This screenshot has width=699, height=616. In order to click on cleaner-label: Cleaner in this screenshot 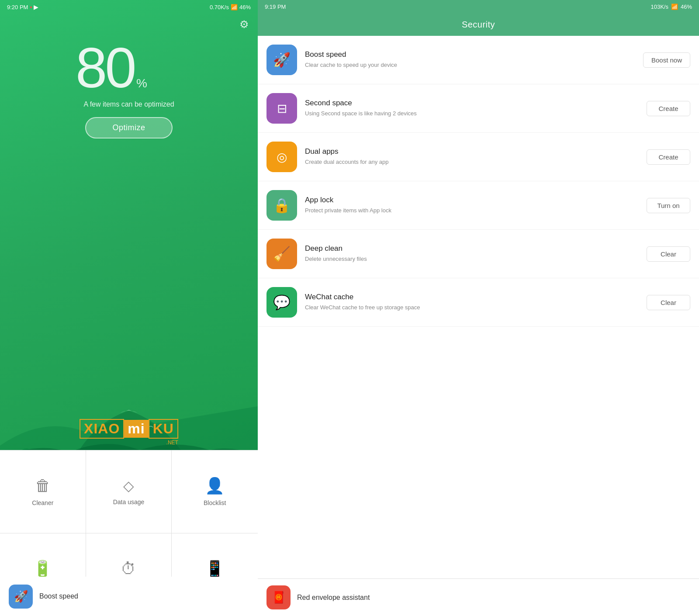, I will do `click(43, 503)`.